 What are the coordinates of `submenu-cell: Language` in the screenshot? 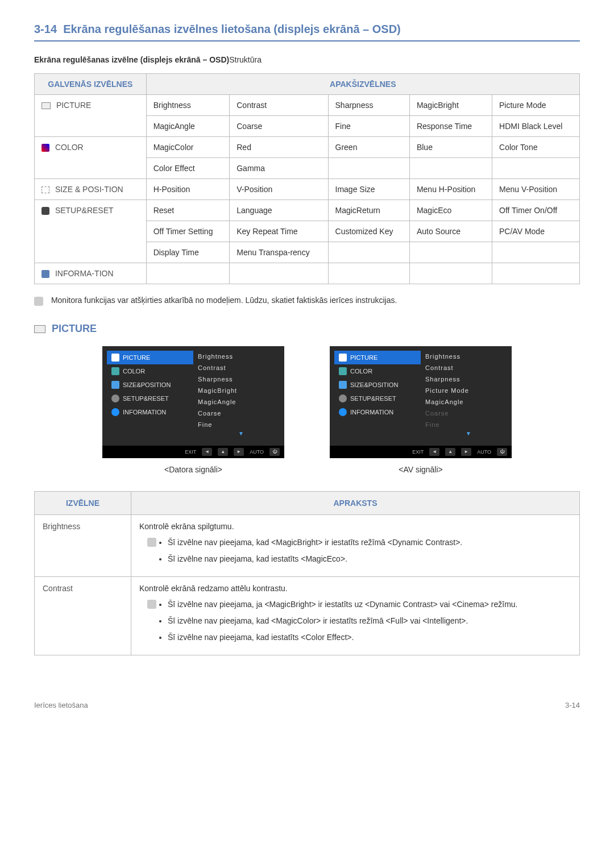 It's located at (279, 210).